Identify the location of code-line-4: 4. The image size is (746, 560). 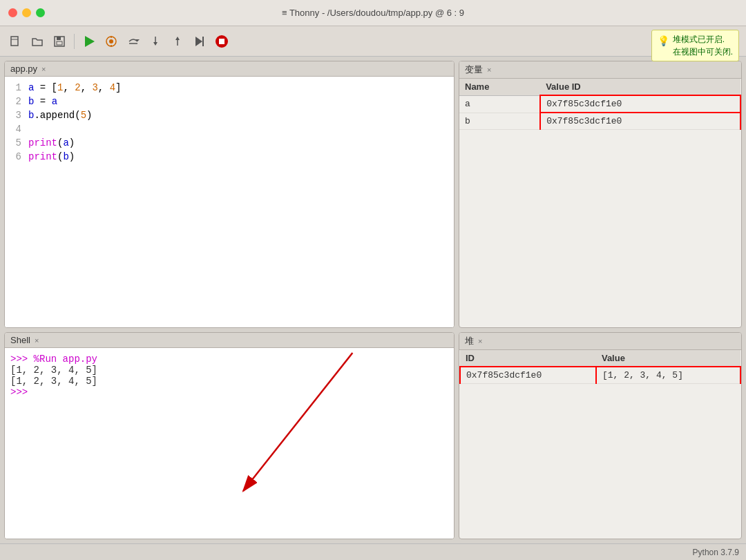
(229, 131).